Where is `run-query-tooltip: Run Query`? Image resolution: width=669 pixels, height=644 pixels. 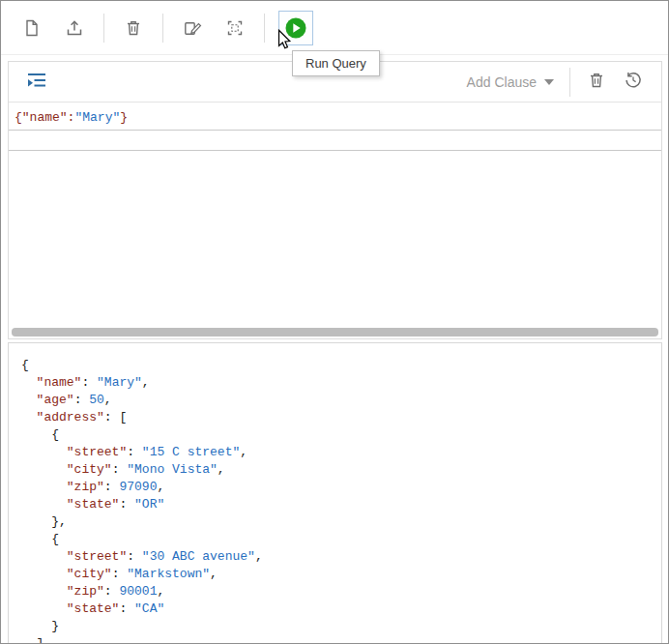 run-query-tooltip: Run Query is located at coordinates (336, 64).